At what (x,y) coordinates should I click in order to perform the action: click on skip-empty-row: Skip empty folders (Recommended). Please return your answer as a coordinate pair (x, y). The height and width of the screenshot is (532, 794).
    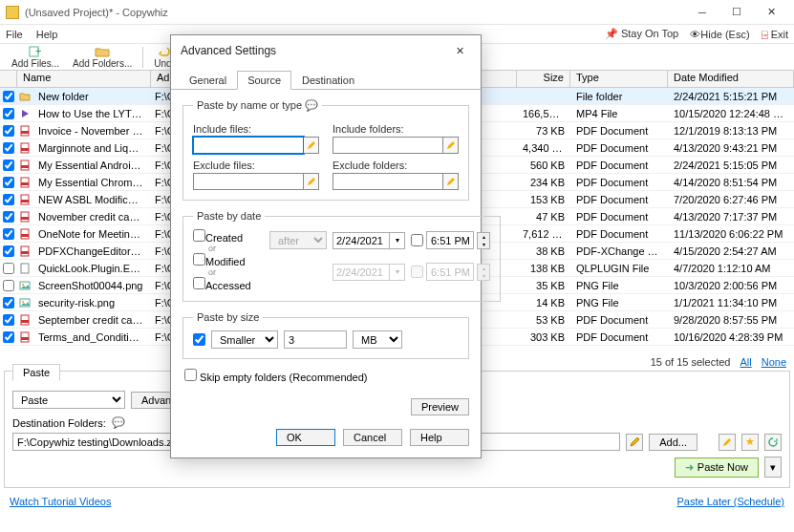
    Looking at the image, I should click on (276, 377).